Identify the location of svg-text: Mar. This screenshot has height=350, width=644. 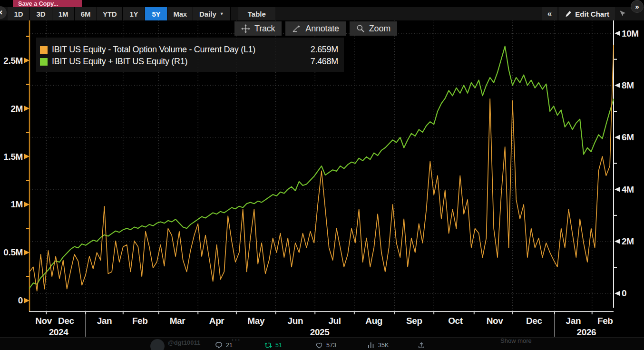
(178, 321).